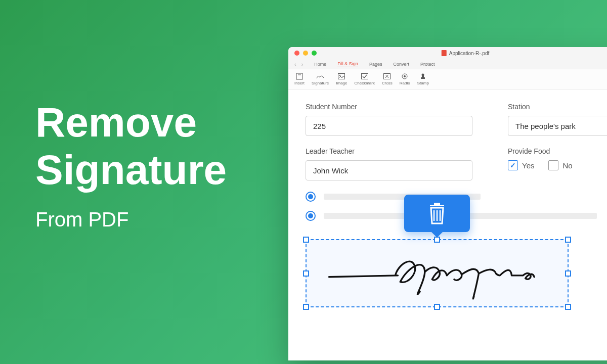 This screenshot has width=607, height=364. What do you see at coordinates (295, 64) in the screenshot?
I see `back-icon: ‹` at bounding box center [295, 64].